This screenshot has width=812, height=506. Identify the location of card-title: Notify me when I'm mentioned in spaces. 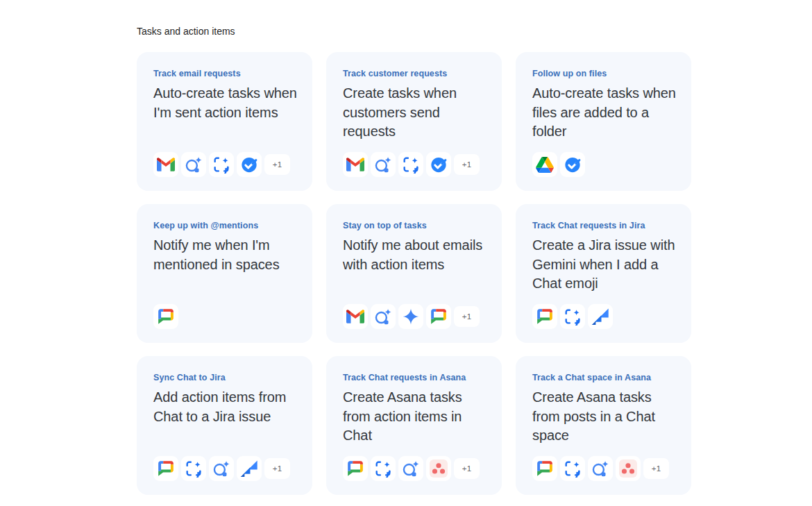
(225, 255).